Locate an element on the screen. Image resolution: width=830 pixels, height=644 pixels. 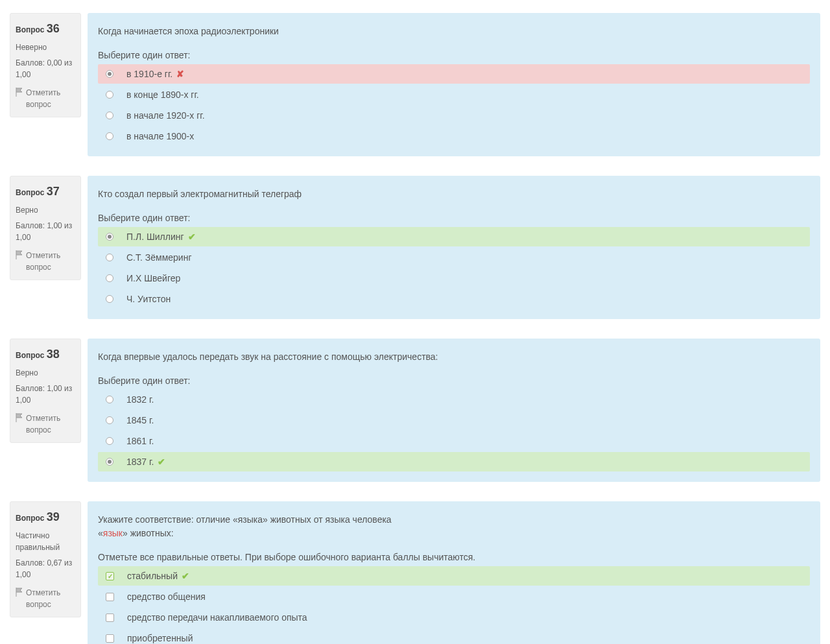
answer-text: приобретенный is located at coordinates (160, 638).